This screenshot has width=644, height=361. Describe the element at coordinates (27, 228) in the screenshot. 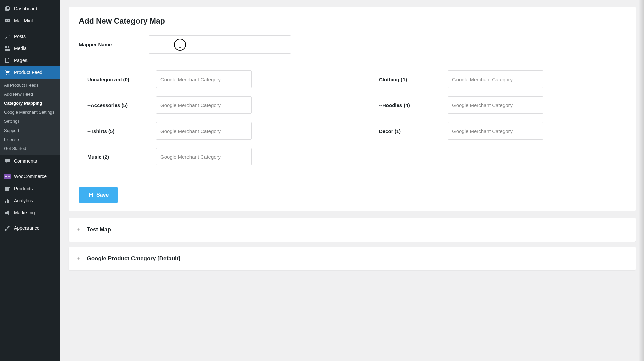

I see `menu-label: Appearance` at that location.